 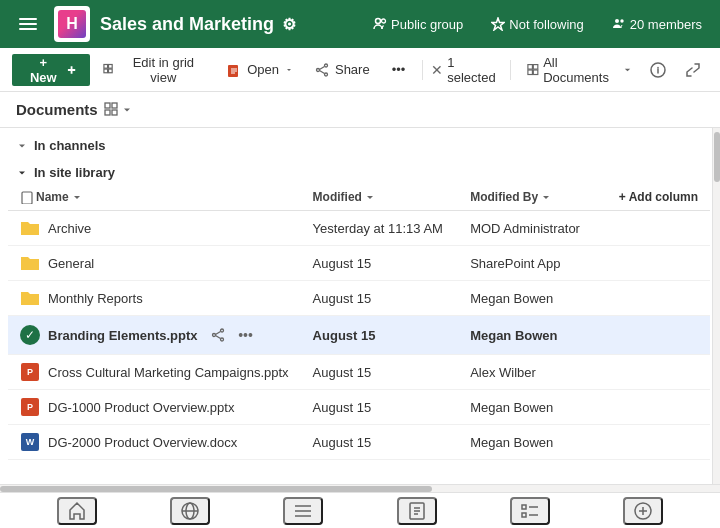 What do you see at coordinates (51, 70) in the screenshot?
I see `new-button: + New` at bounding box center [51, 70].